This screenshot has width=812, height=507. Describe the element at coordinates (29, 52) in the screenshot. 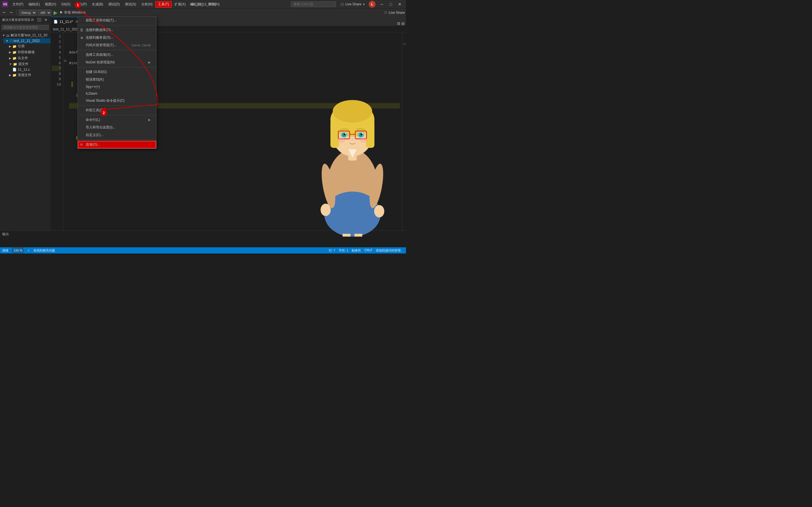

I see `tree-item-external-deps: ▶ 📁 外部依赖项` at that location.